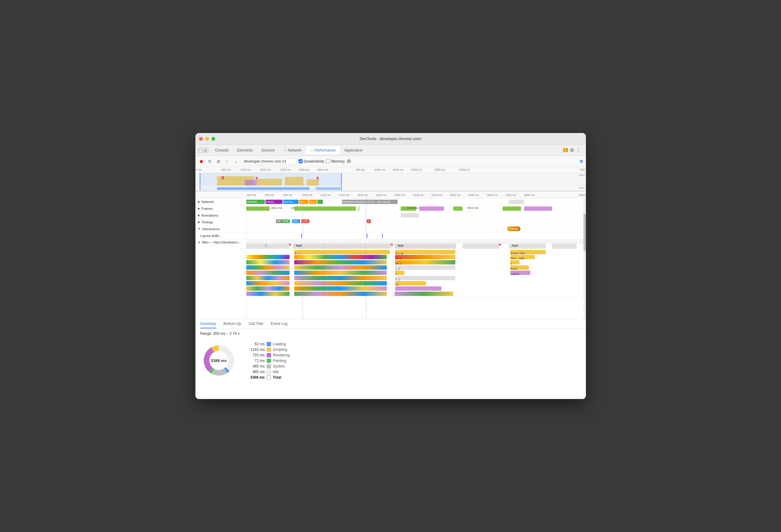 The height and width of the screenshot is (532, 781). Describe the element at coordinates (200, 229) in the screenshot. I see `interactions-arrow: ▼` at that location.